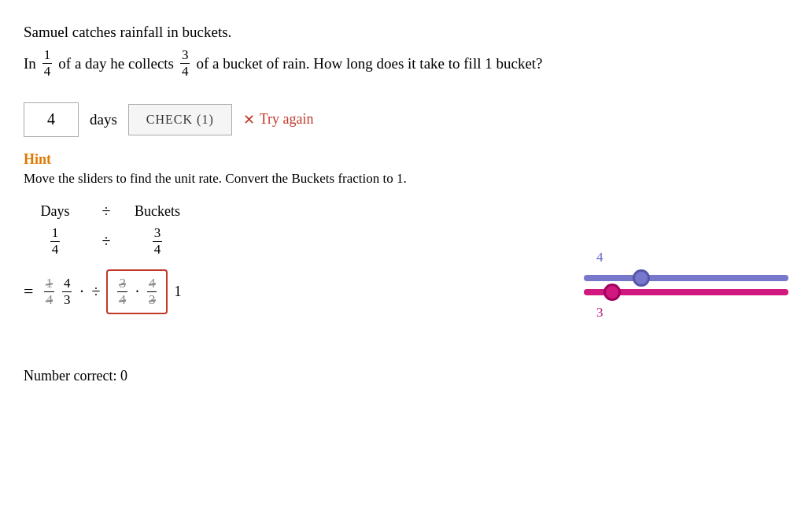 The height and width of the screenshot is (508, 812). I want to click on col-div-header: ÷, so click(106, 211).